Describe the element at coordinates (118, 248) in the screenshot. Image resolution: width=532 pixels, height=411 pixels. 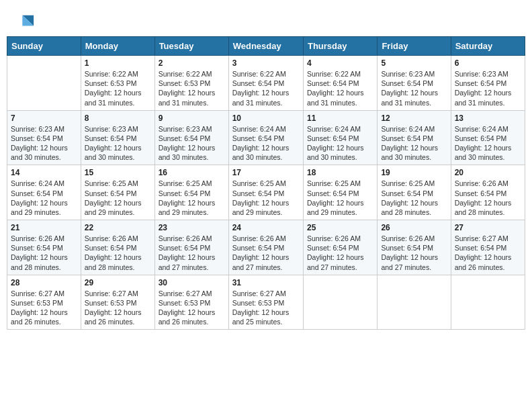
I see `calendar-cell: 22Sunrise: 6:26 AMSunset: 6:54 PMDayligh…` at that location.